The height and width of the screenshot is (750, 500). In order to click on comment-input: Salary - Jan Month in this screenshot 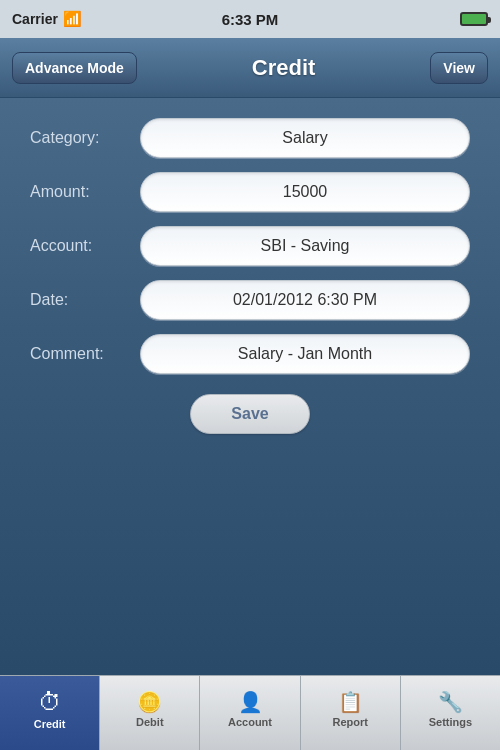, I will do `click(305, 354)`.